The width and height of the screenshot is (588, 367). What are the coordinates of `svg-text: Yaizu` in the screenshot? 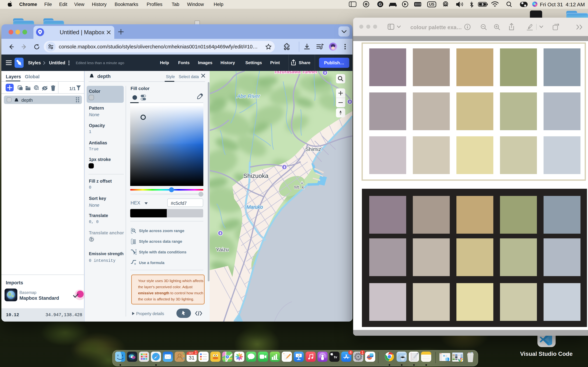 It's located at (222, 250).